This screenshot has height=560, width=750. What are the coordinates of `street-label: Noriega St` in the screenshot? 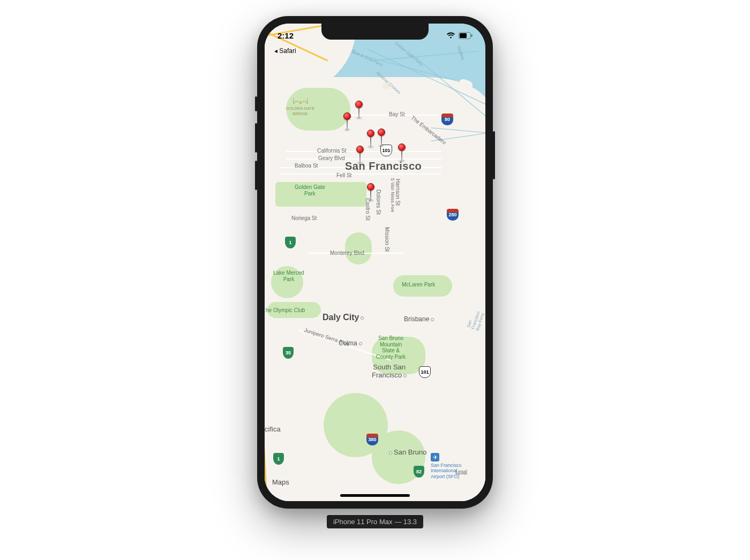 It's located at (304, 218).